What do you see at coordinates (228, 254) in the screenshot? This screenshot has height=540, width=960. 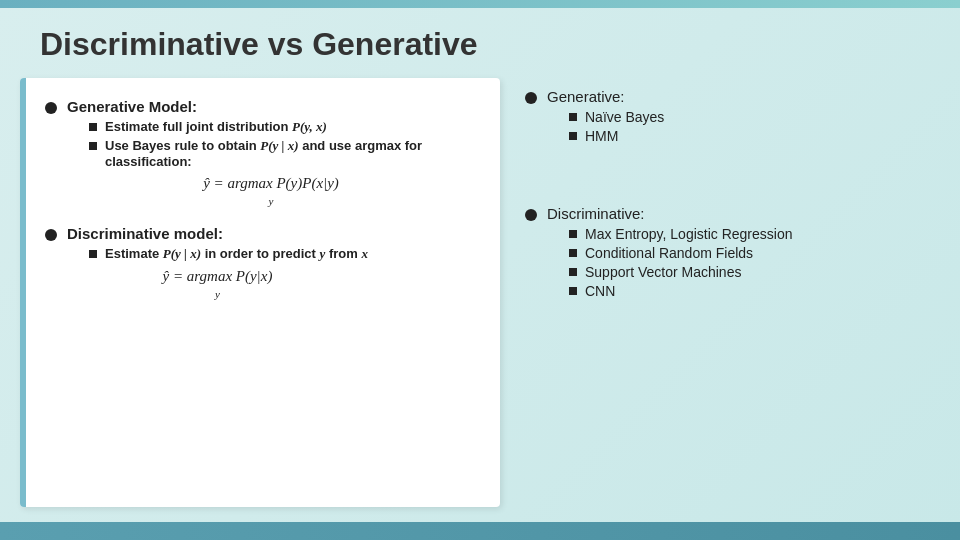 I see `discriminative-sub1-item: Estimate P(y | x) in order to predict y …` at bounding box center [228, 254].